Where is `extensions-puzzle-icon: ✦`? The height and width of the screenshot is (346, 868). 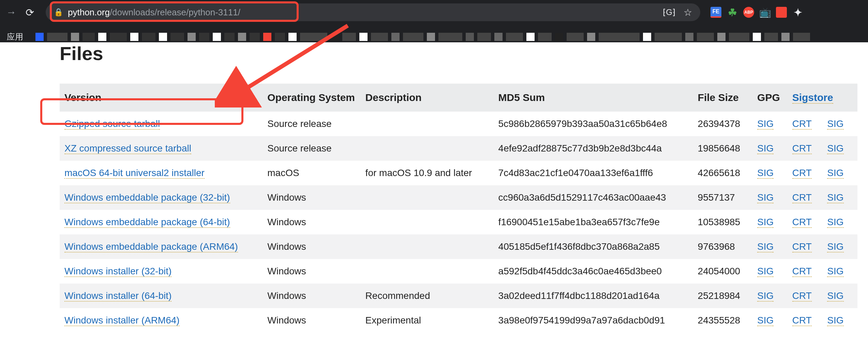 extensions-puzzle-icon: ✦ is located at coordinates (798, 12).